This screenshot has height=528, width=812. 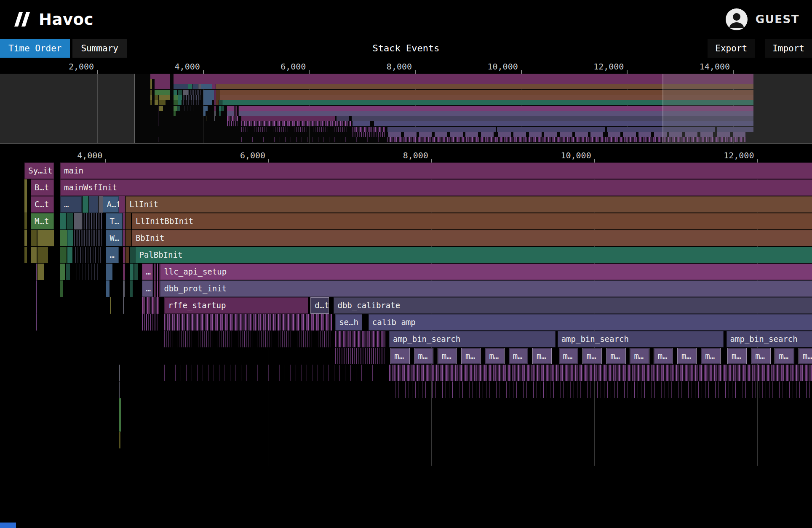 I want to click on export-button: Export, so click(x=731, y=48).